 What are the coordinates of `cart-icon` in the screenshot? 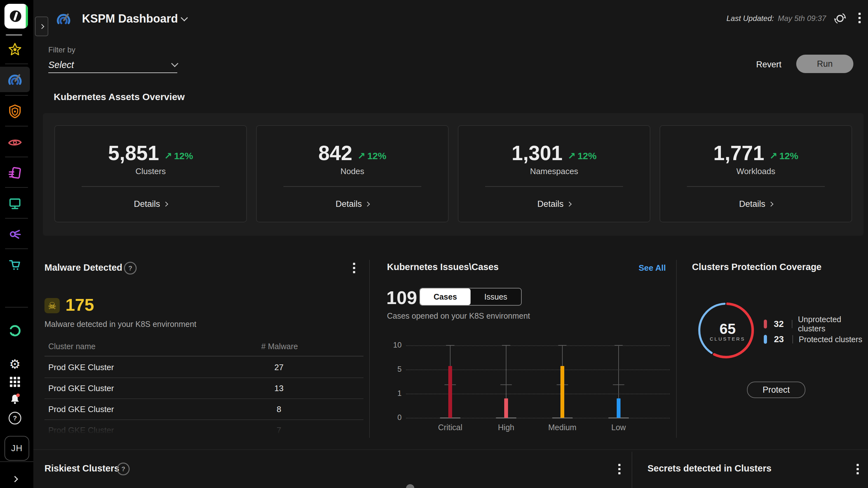 It's located at (15, 265).